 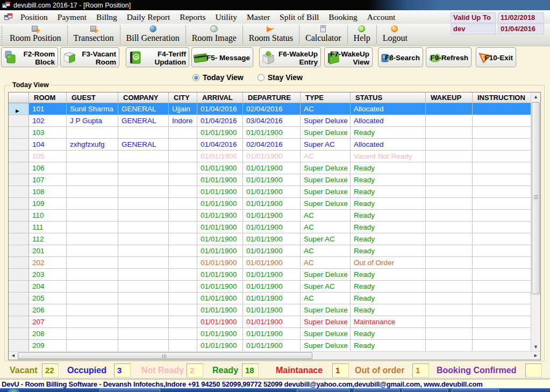 What do you see at coordinates (214, 34) in the screenshot?
I see `toolbar-item-room-image: Room Image` at bounding box center [214, 34].